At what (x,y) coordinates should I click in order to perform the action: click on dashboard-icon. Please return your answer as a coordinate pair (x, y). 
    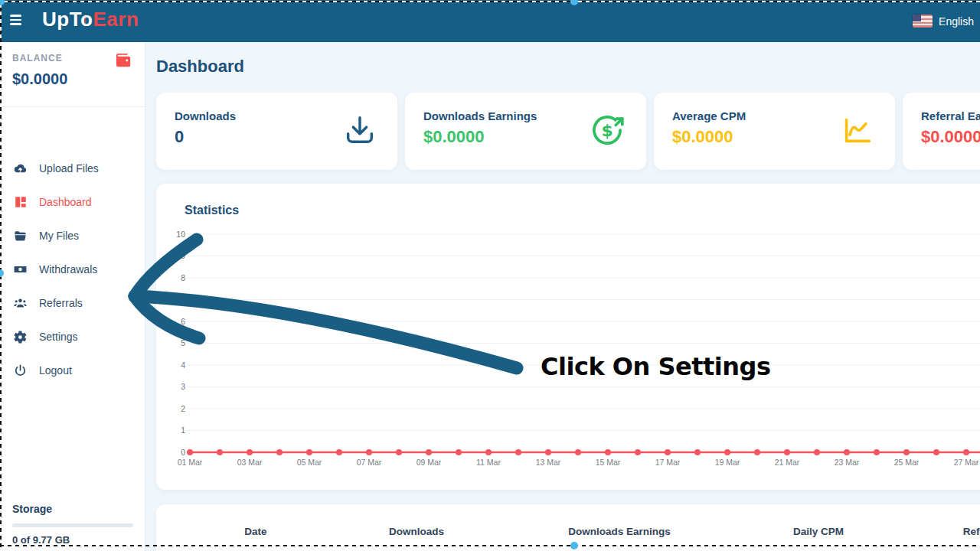
    Looking at the image, I should click on (20, 202).